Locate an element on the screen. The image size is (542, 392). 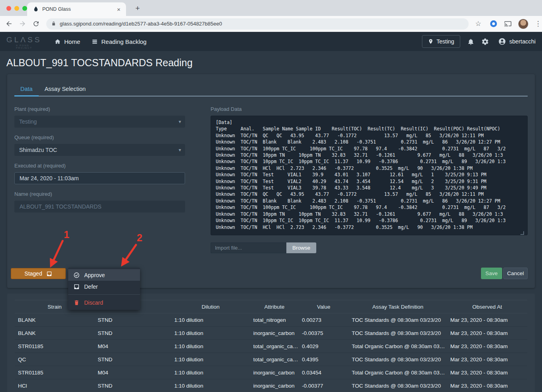
brand-text: GLΛSS is located at coordinates (25, 40).